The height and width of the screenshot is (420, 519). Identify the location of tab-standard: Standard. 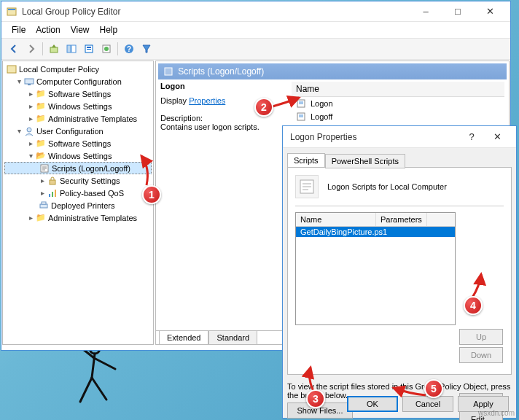
(233, 337).